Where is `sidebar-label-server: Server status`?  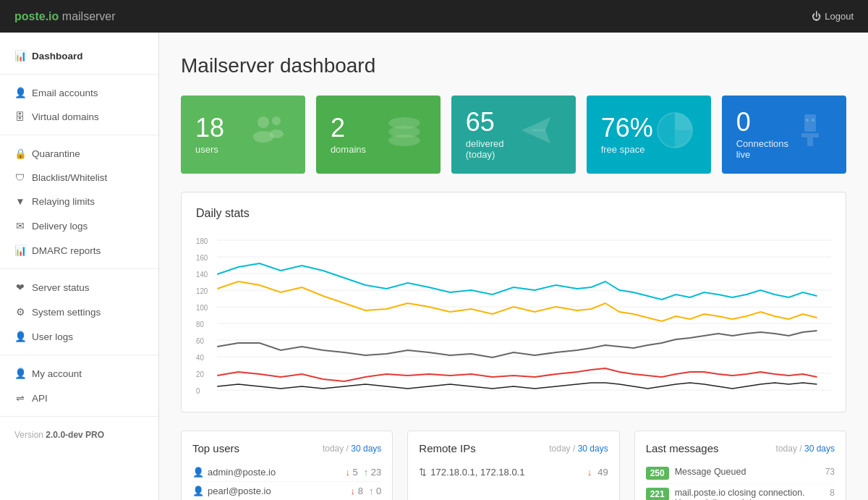 sidebar-label-server: Server status is located at coordinates (61, 288).